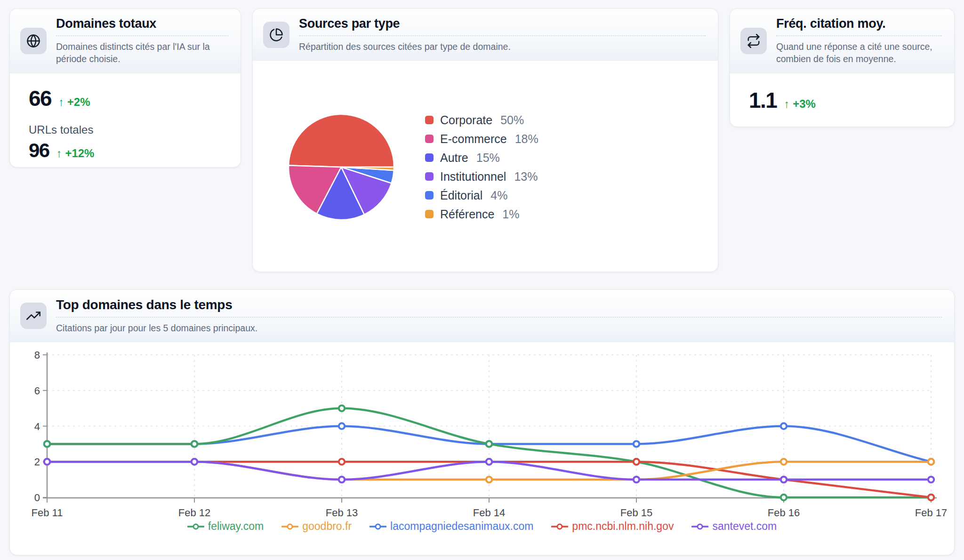  What do you see at coordinates (461, 196) in the screenshot?
I see `legend-label: Éditorial` at bounding box center [461, 196].